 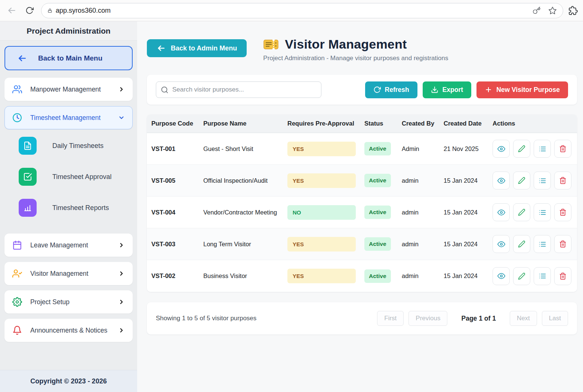 What do you see at coordinates (362, 149) in the screenshot?
I see `table-row: VST-001 Guest - Short Visit YES Active A…` at bounding box center [362, 149].